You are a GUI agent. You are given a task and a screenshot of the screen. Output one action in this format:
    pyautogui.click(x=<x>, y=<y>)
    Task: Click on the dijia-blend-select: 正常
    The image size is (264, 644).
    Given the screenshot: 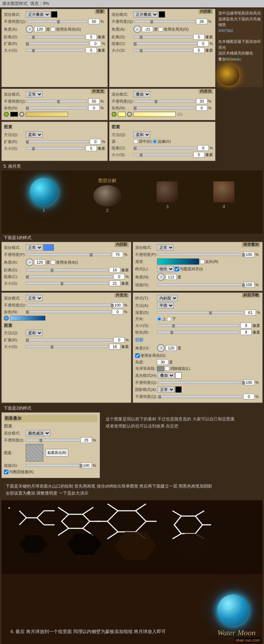 What is the action you would take?
    pyautogui.click(x=165, y=247)
    